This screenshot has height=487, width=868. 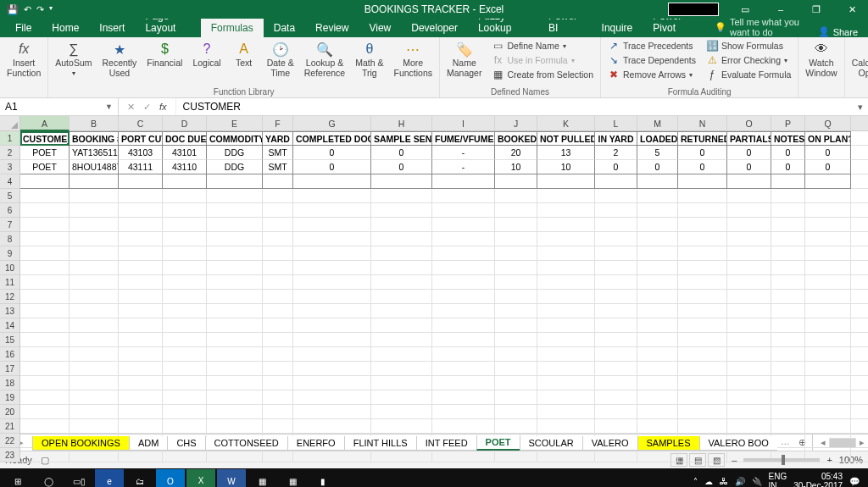 I want to click on ribbon-tab-formulas: Formulas, so click(x=232, y=28).